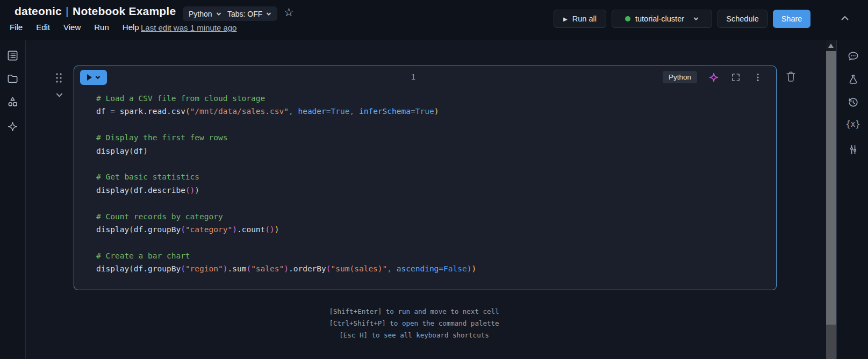 This screenshot has height=359, width=868. I want to click on vertical-scrollbar, so click(831, 200).